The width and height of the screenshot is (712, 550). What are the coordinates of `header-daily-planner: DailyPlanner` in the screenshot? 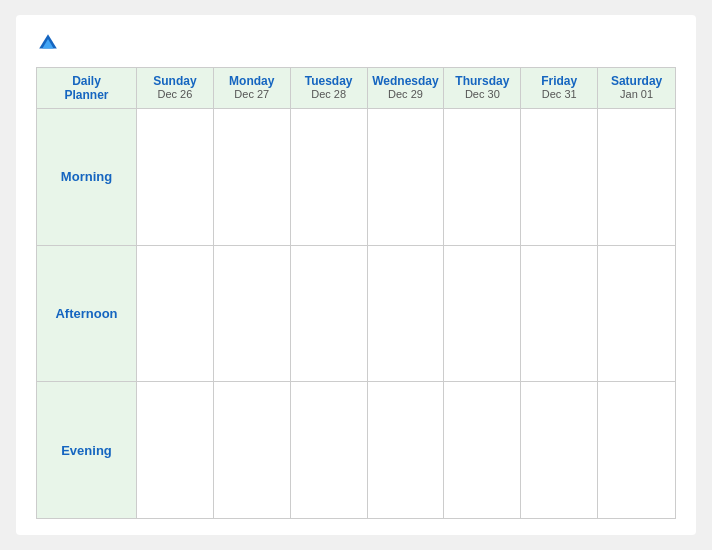 It's located at (86, 88).